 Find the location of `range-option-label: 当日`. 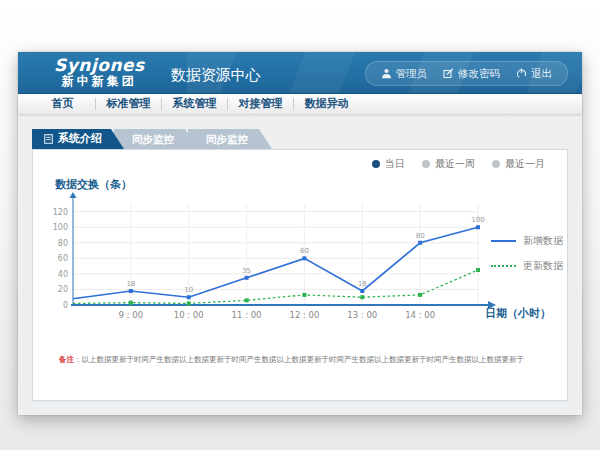

range-option-label: 当日 is located at coordinates (395, 164).